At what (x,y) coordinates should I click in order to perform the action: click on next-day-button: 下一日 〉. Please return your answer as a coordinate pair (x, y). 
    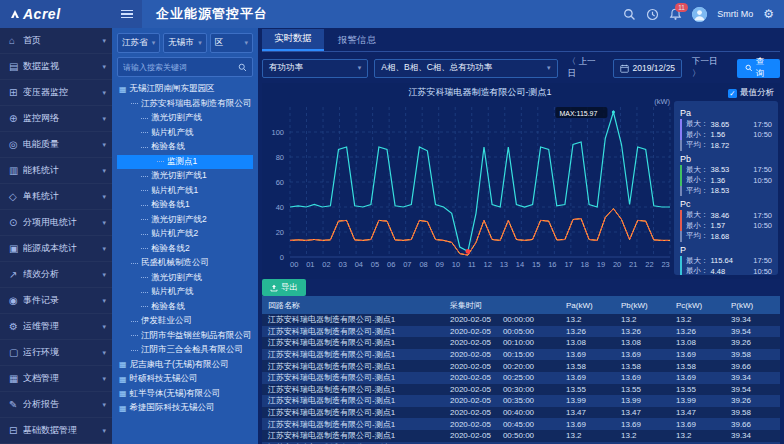
    Looking at the image, I should click on (710, 68).